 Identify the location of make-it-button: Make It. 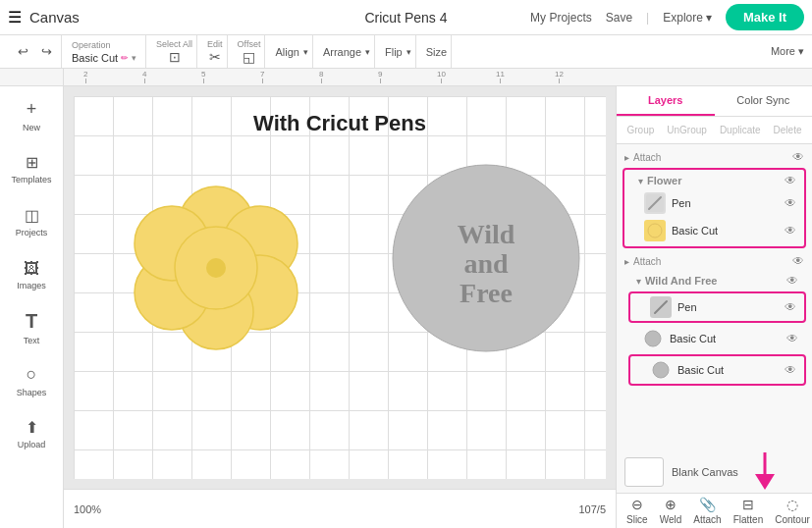
(765, 18).